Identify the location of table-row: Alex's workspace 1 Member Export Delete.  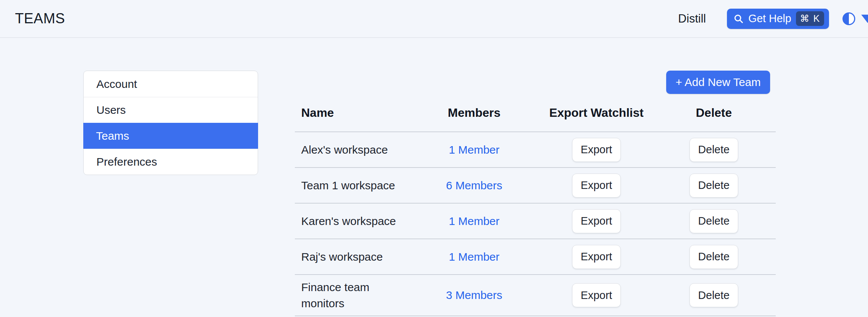
(535, 150).